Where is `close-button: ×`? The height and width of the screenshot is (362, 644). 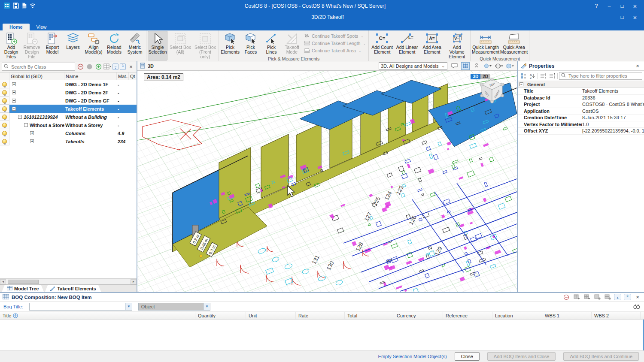
close-button: × is located at coordinates (635, 6).